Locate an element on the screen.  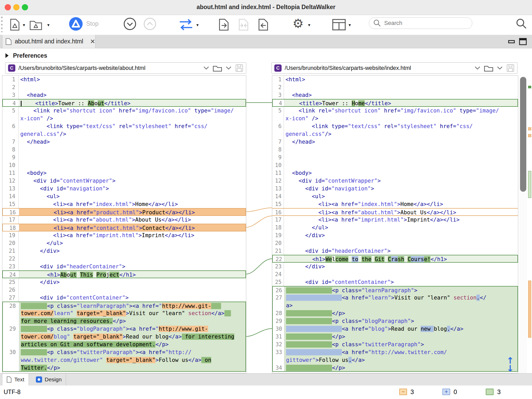
code-segment: Read our blog is located at coordinates (147, 337).